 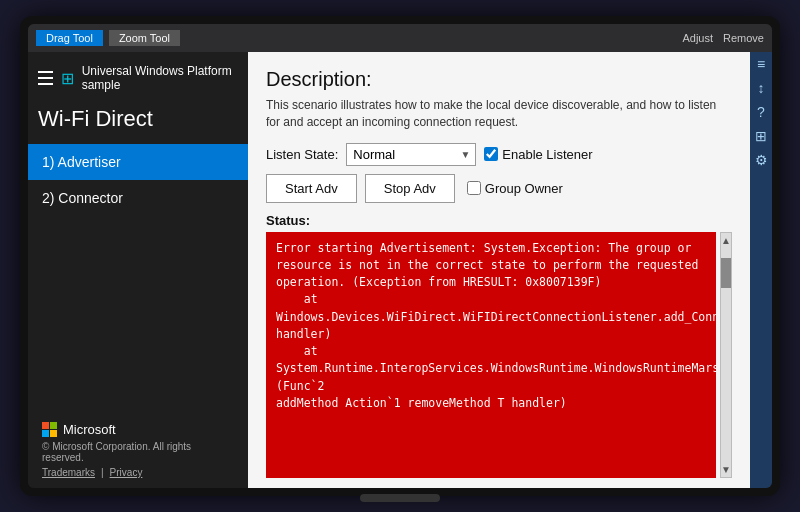 What do you see at coordinates (410, 188) in the screenshot?
I see `stop-adv-button: Stop Adv` at bounding box center [410, 188].